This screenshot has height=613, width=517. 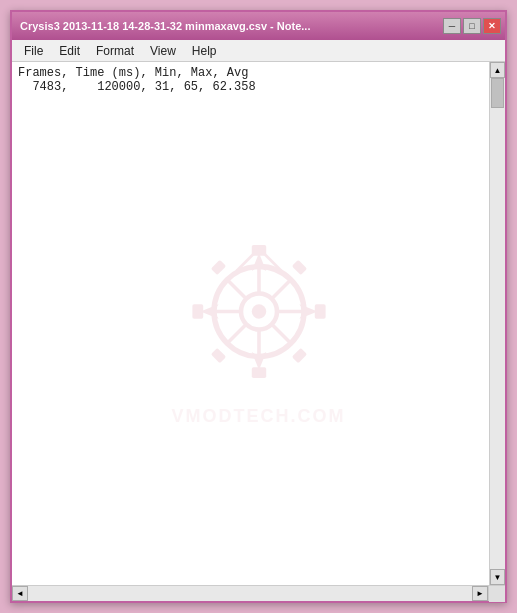 I want to click on close-button: ✕, so click(x=492, y=26).